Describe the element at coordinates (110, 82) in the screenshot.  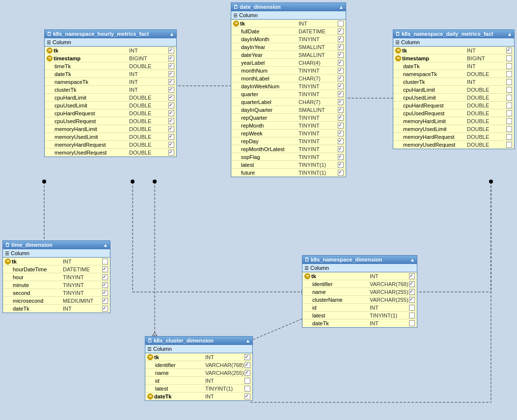
I see `table-row: namespaceTk INT` at that location.